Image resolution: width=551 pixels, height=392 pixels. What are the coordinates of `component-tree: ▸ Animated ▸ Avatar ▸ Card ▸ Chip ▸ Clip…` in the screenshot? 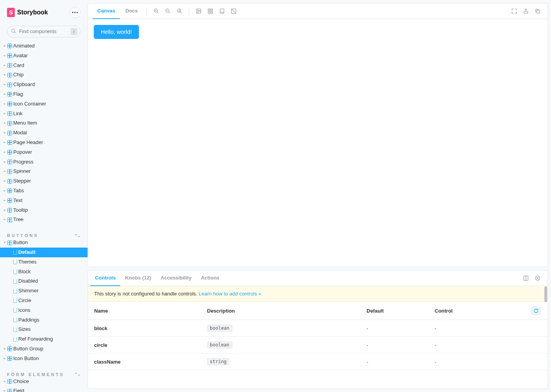 It's located at (44, 216).